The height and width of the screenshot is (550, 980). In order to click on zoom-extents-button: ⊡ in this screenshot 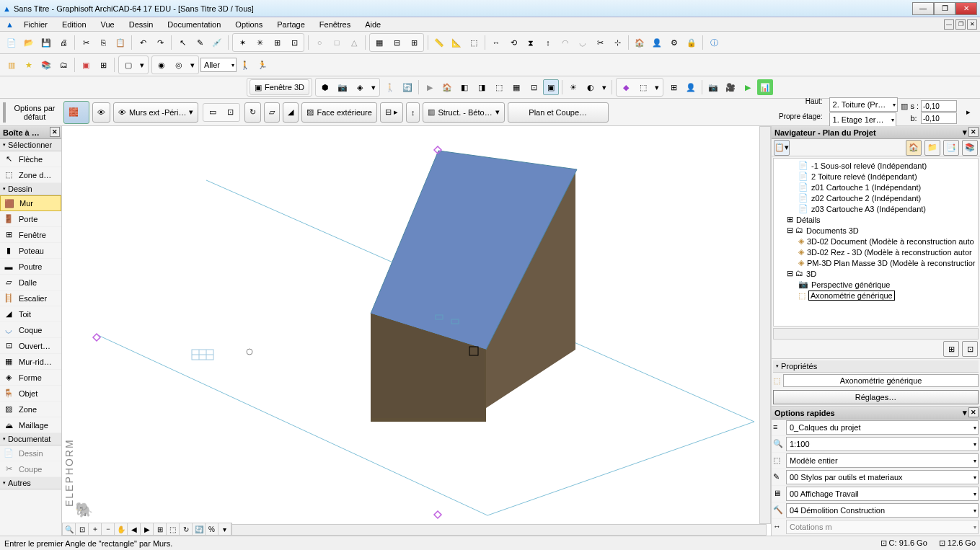, I will do `click(82, 529)`.